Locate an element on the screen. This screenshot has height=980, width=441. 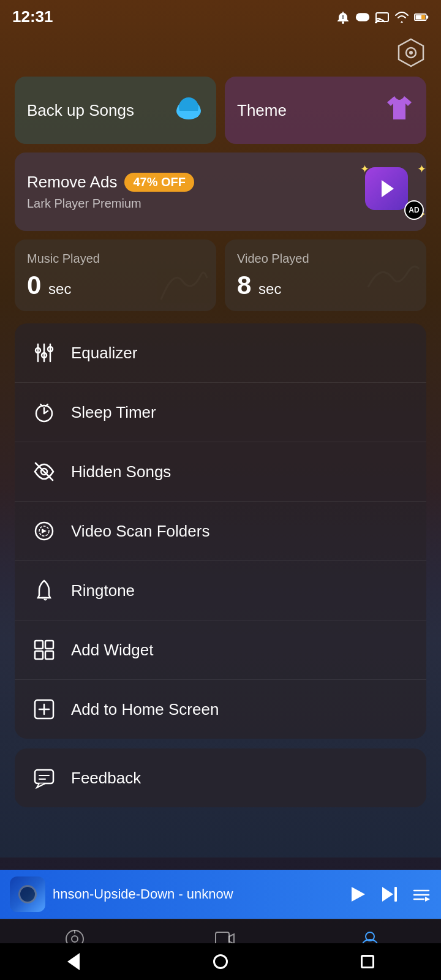
status-time: 12:31 is located at coordinates (33, 17).